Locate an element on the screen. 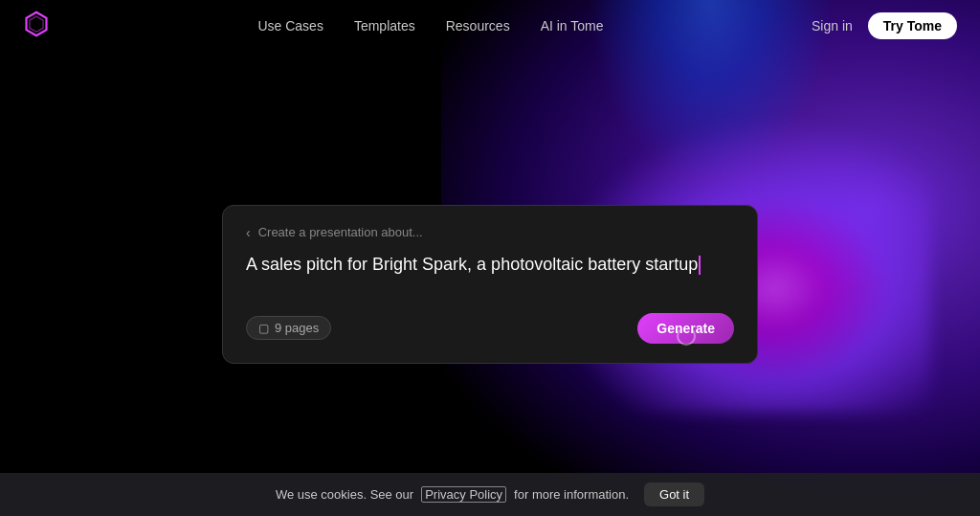 This screenshot has height=516, width=980. cookie-message: We use cookies. See our is located at coordinates (345, 494).